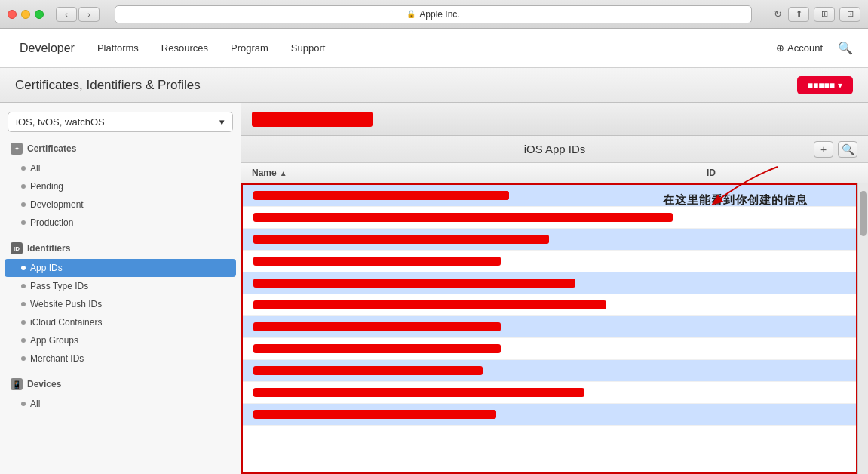 This screenshot has height=474, width=868. Describe the element at coordinates (121, 384) in the screenshot. I see `devices-section-header: 📱 Devices` at that location.